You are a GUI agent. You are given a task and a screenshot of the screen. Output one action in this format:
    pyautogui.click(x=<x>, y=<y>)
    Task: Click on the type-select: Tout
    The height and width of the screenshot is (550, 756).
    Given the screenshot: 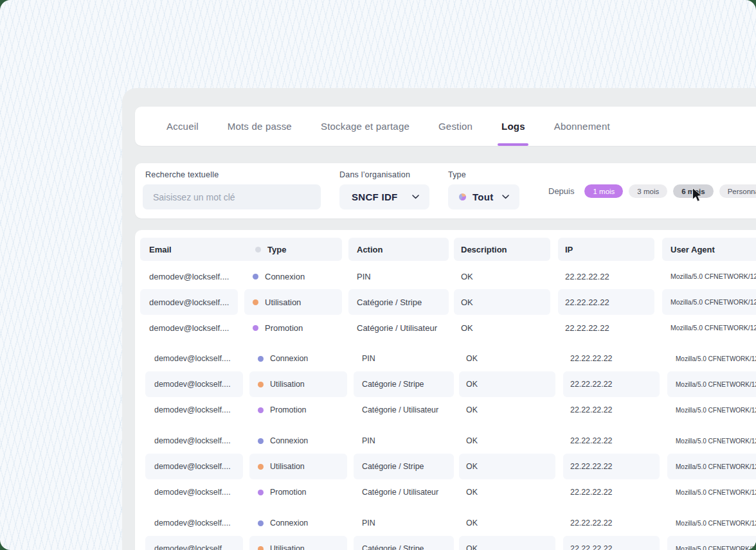 What is the action you would take?
    pyautogui.click(x=483, y=197)
    